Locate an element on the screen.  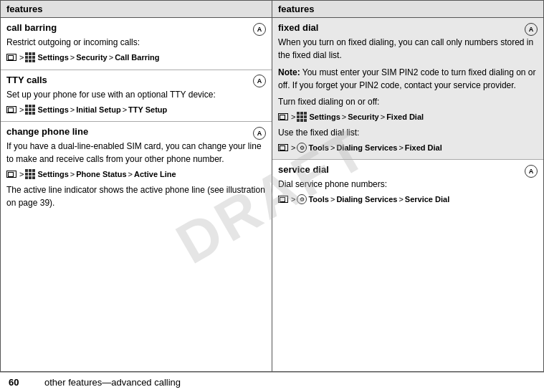
fixed-dial-body: When you turn on fixed dialing, you can … is located at coordinates (408, 95).